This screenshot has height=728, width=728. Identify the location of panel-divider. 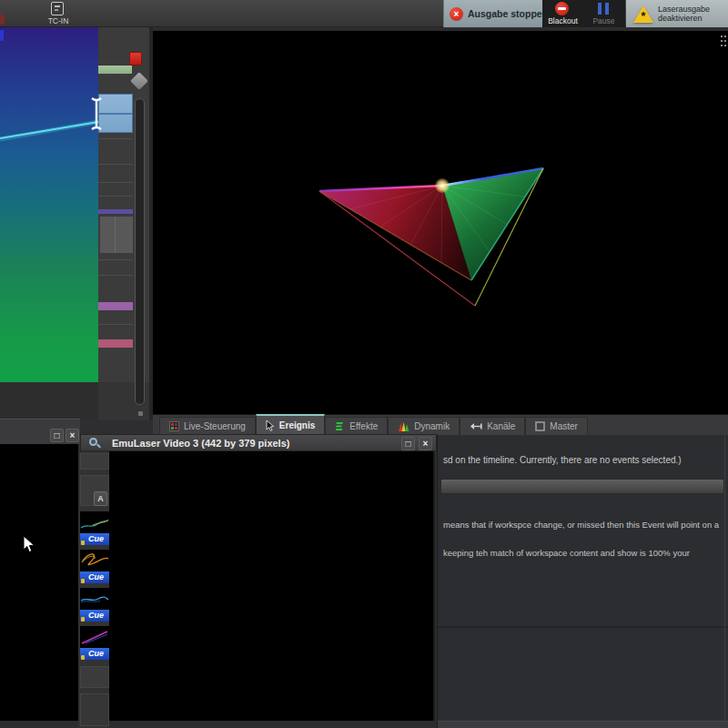
(582, 627).